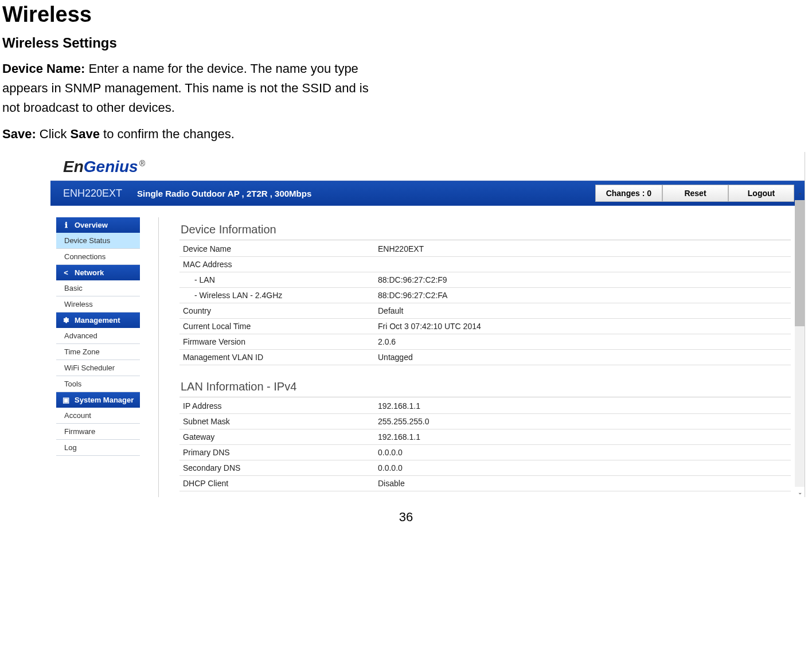  I want to click on key: IP Address, so click(277, 406).